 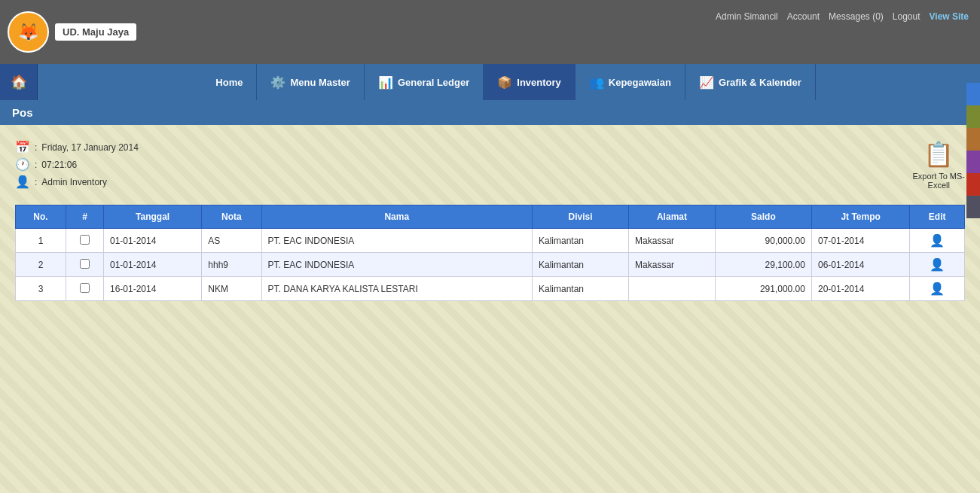 I want to click on logout-link: Logout, so click(x=907, y=17).